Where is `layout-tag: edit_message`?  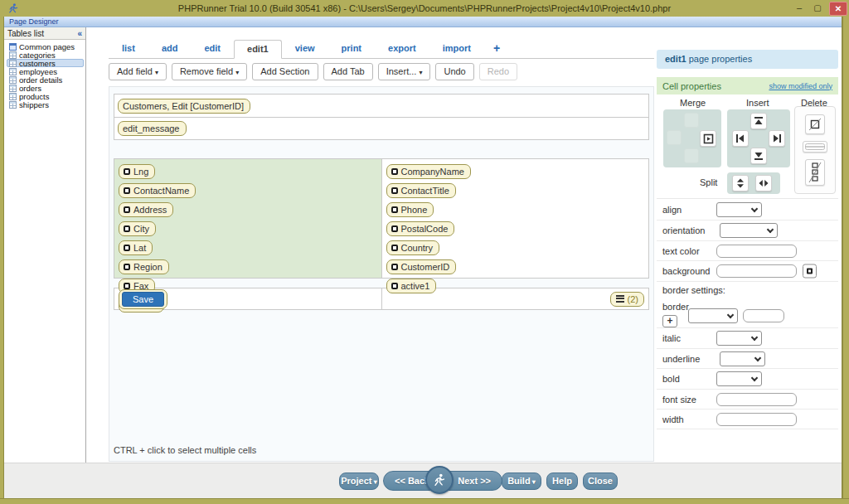
layout-tag: edit_message is located at coordinates (153, 128).